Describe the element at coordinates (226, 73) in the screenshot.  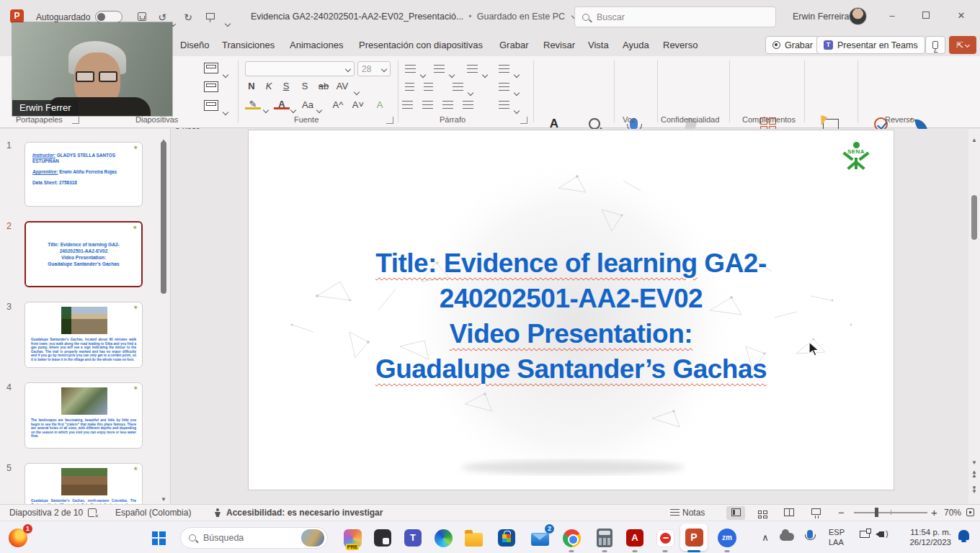
I see `layout-chevron-icon` at that location.